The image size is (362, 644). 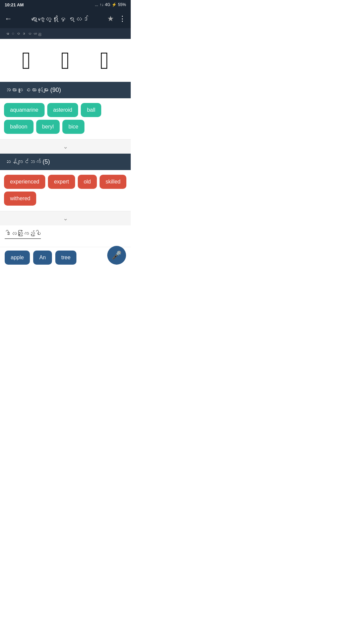 I want to click on data-arrows-icon: ↑↓, so click(x=102, y=5).